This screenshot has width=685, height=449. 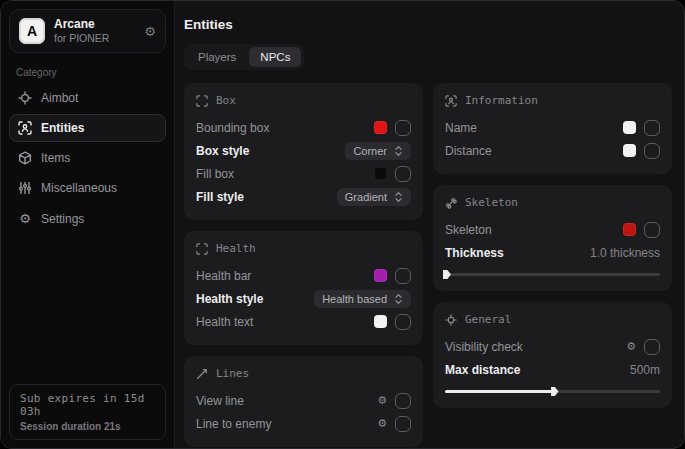 What do you see at coordinates (304, 298) in the screenshot?
I see `setting-row-health-style: Health style Health based` at bounding box center [304, 298].